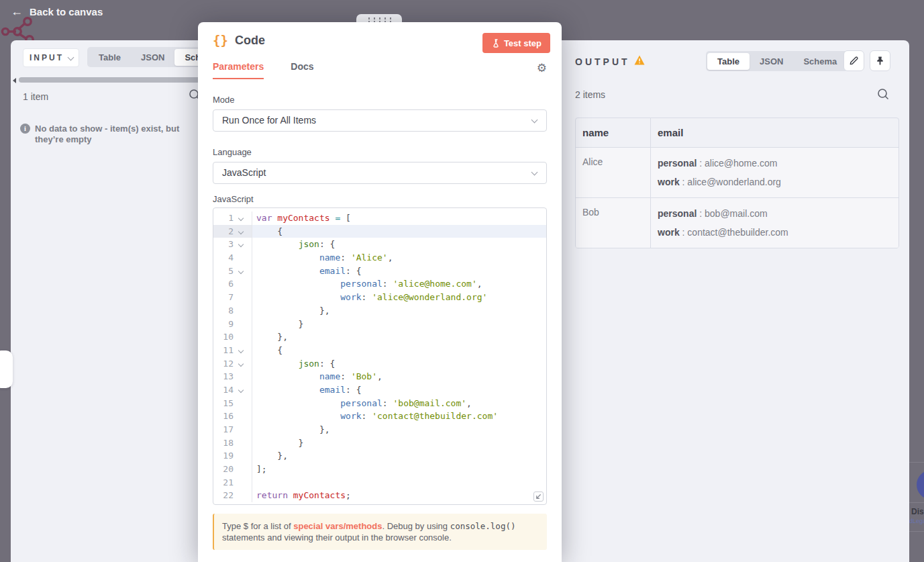 This screenshot has width=924, height=562. I want to click on editor-hint-callout: Type $ for a list of special vars/method…, so click(380, 532).